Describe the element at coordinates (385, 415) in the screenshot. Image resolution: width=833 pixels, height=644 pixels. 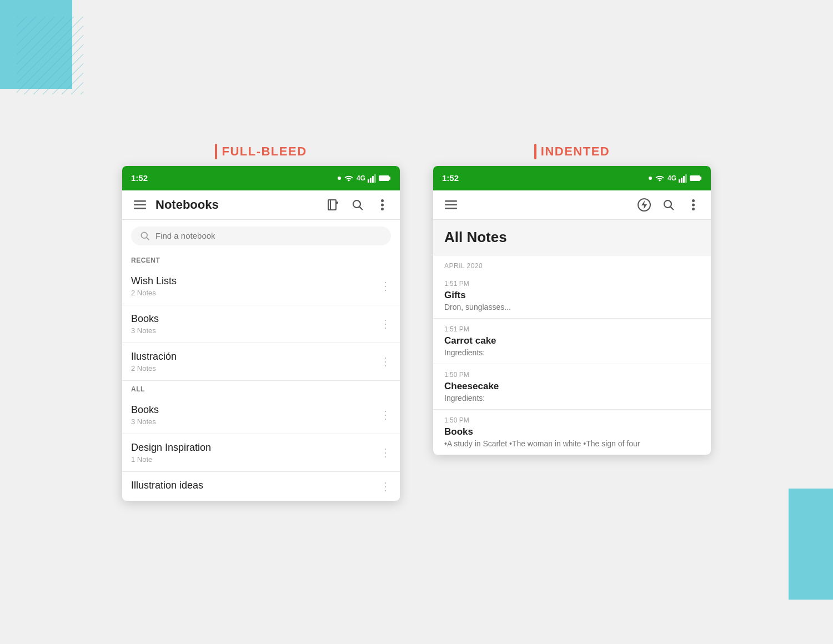
I see `more-vert-books-all: ⋮` at that location.